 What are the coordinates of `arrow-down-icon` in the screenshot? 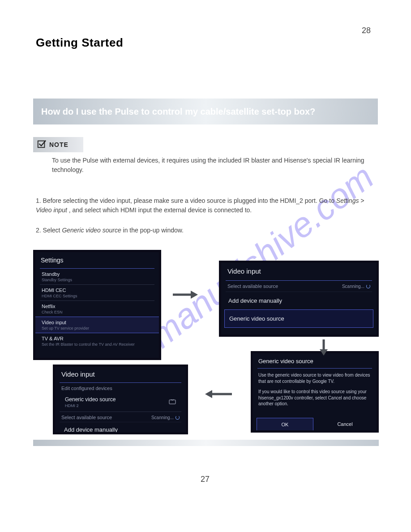 It's located at (324, 348).